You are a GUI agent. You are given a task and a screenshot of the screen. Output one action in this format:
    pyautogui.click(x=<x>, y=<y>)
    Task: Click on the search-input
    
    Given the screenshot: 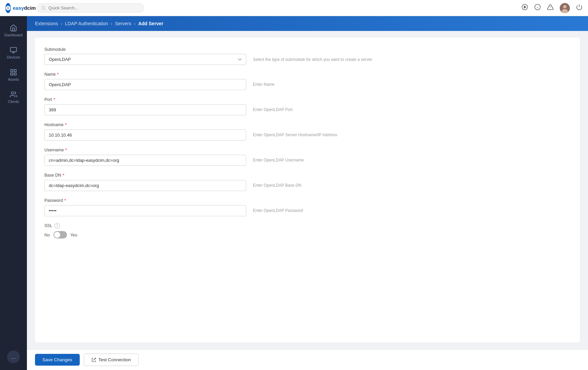 What is the action you would take?
    pyautogui.click(x=94, y=8)
    